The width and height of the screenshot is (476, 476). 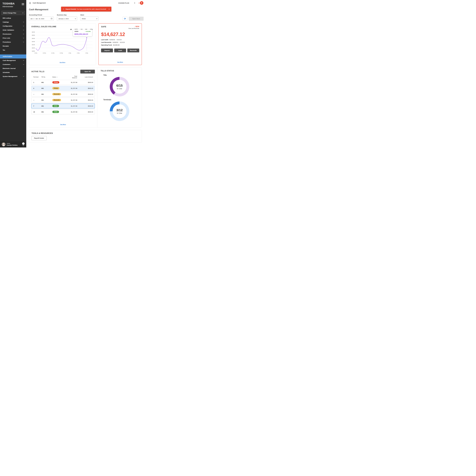 What do you see at coordinates (23, 4) in the screenshot?
I see `hamburger-menu-icon` at bounding box center [23, 4].